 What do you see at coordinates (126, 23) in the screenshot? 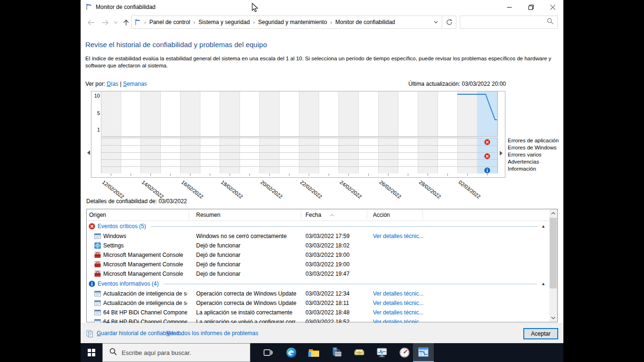
I see `up-button` at bounding box center [126, 23].